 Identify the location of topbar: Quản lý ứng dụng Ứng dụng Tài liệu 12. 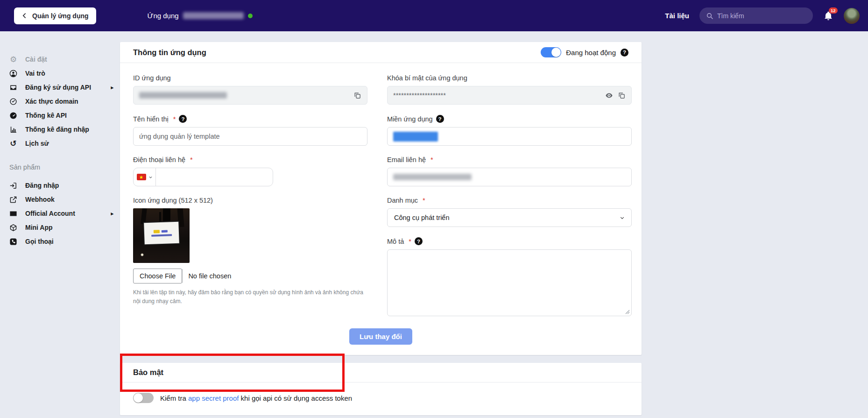
(434, 16).